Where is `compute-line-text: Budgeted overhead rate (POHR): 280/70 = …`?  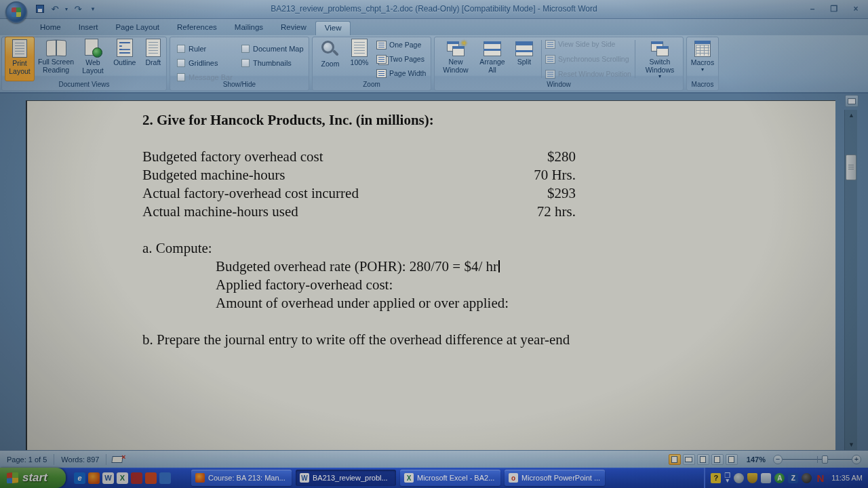
compute-line-text: Budgeted overhead rate (POHR): 280/70 = … is located at coordinates (357, 266).